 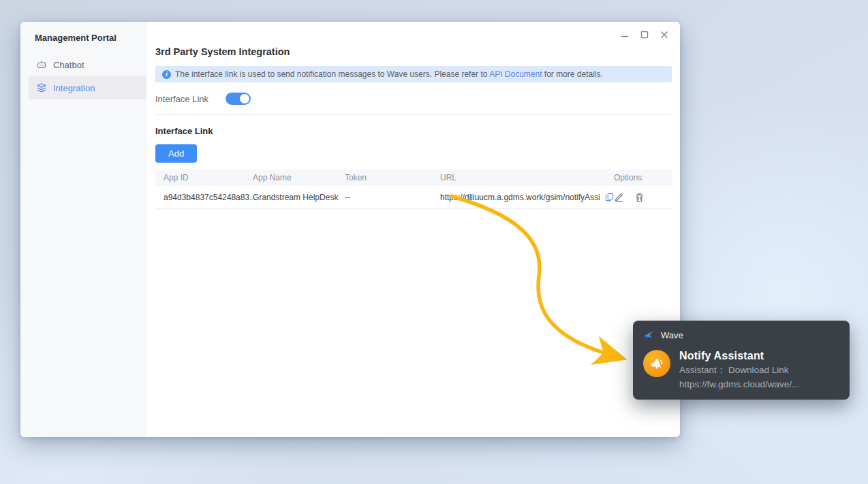 I want to click on notification-message-line1: Assistant： Download Link, so click(x=739, y=370).